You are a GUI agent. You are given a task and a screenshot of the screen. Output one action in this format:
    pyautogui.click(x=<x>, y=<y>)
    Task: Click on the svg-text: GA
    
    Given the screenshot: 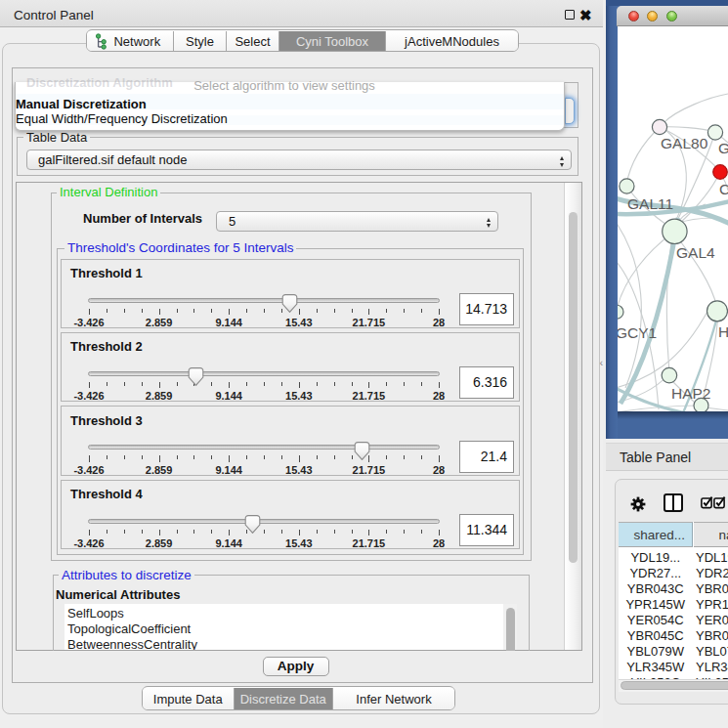 What is the action you would take?
    pyautogui.click(x=723, y=149)
    